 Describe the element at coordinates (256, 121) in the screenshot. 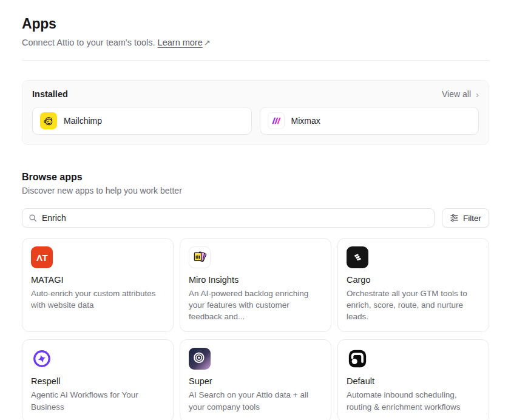

I see `installed-cards: Mailchimp Mixmax` at that location.